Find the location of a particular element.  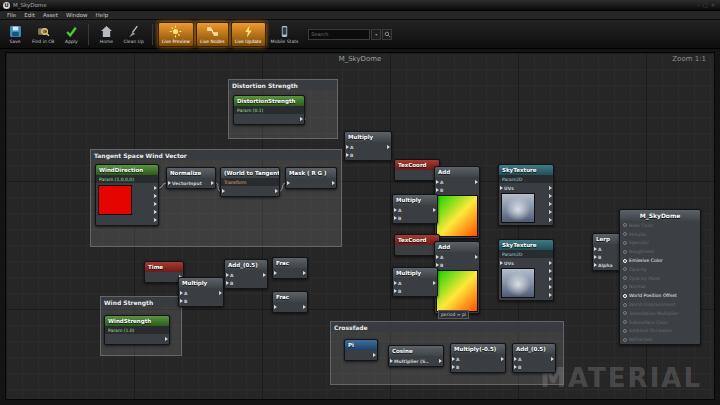

node-add-uv-1: AddAB is located at coordinates (457, 202).